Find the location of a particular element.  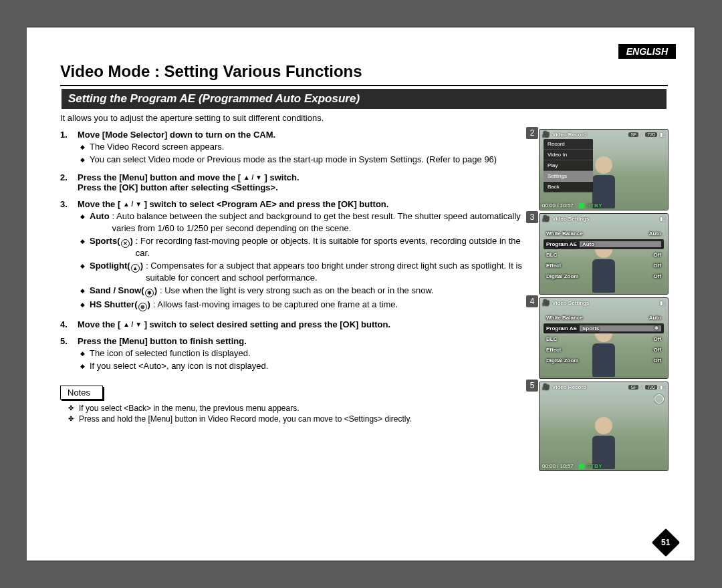

bullet: The Video Record screen appears. is located at coordinates (309, 147).